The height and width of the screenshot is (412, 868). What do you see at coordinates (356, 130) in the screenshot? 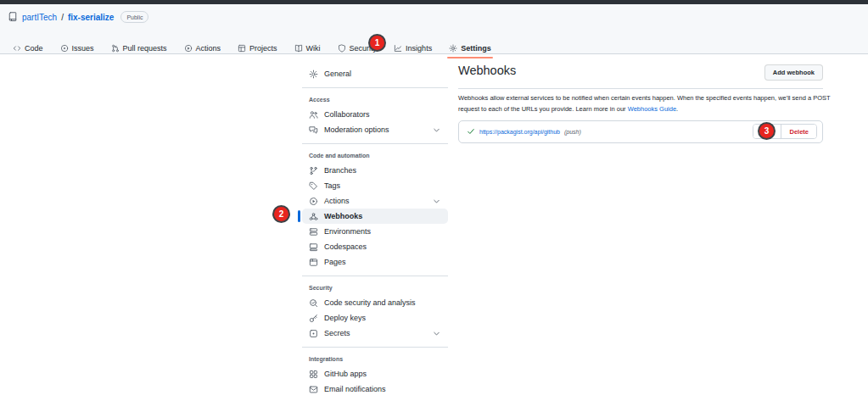
I see `sidebar-item-label: Moderation options` at bounding box center [356, 130].